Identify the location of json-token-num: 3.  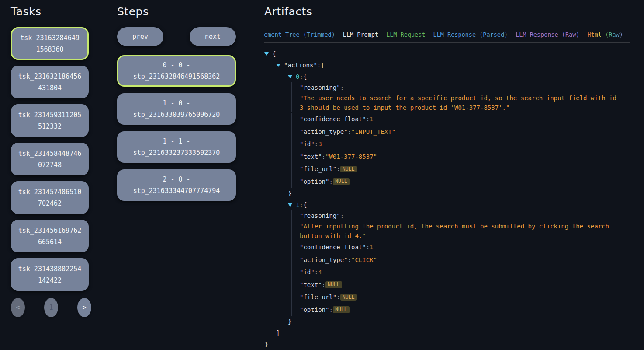
(320, 144).